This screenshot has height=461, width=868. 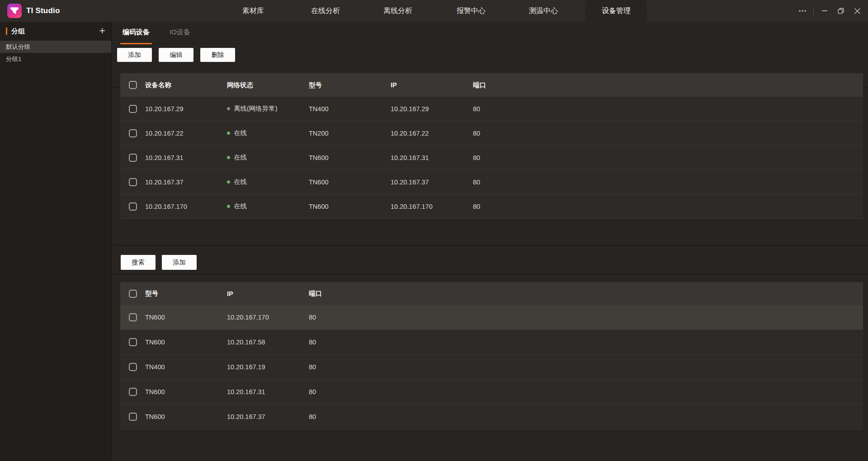 I want to click on titlebar-divider, so click(x=814, y=11).